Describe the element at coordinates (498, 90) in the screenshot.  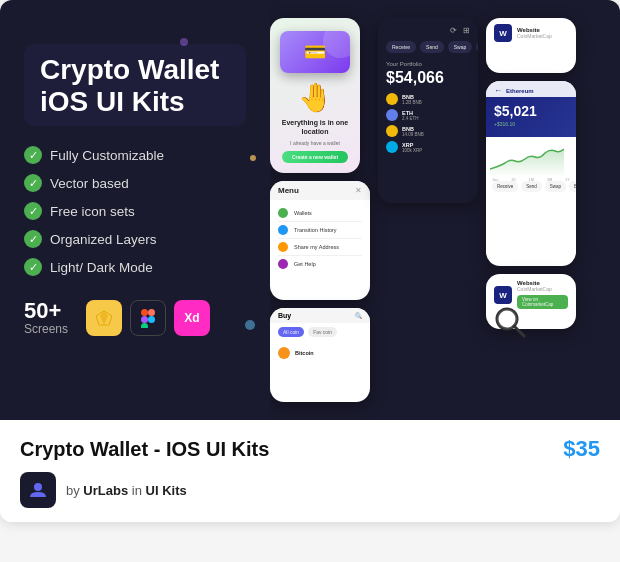
I see `back-icon: ←` at that location.